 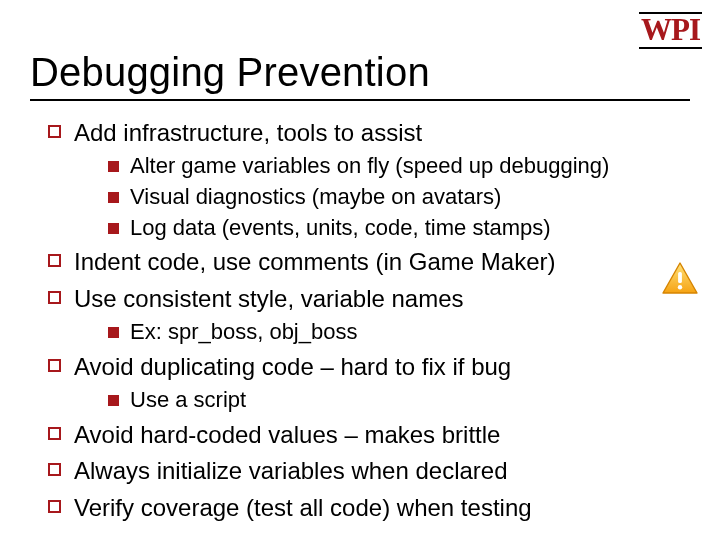 What do you see at coordinates (315, 262) in the screenshot?
I see `bullet-text: Indent code, use comments (in Game Maker…` at bounding box center [315, 262].